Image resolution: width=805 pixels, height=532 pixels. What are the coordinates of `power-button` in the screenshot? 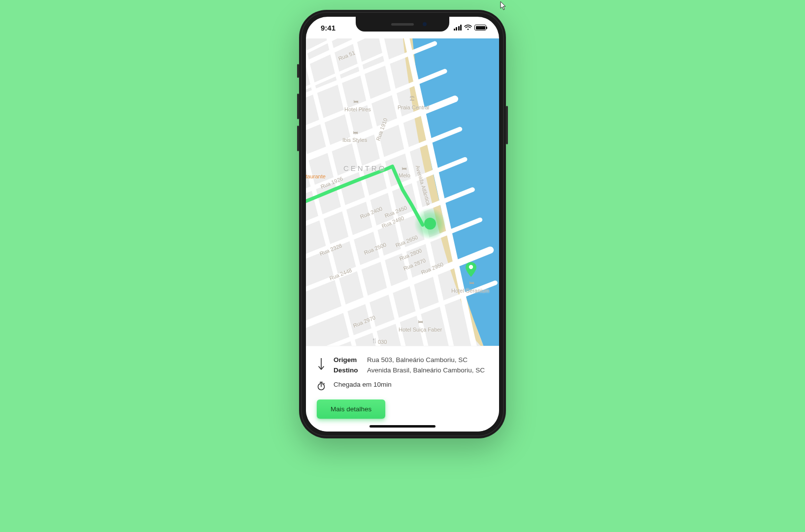 It's located at (507, 125).